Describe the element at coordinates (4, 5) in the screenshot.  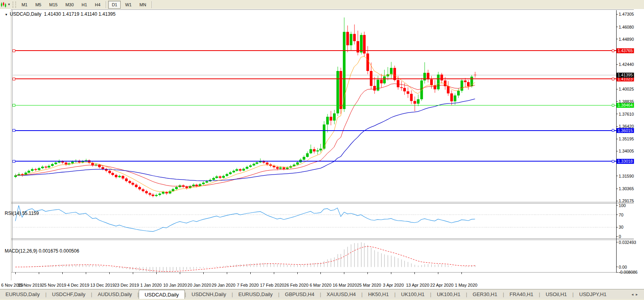
I see `candlestick-chart-icon` at that location.